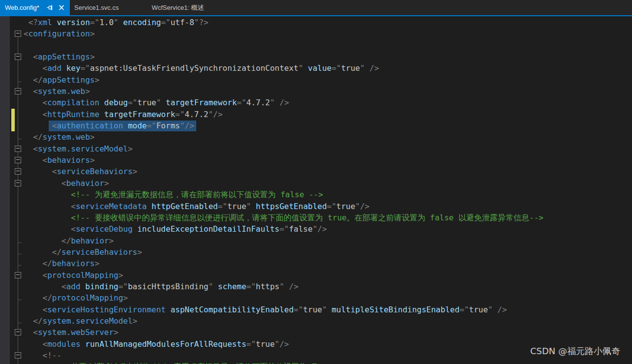  I want to click on tab-label: Service1.svc.cs, so click(96, 8).